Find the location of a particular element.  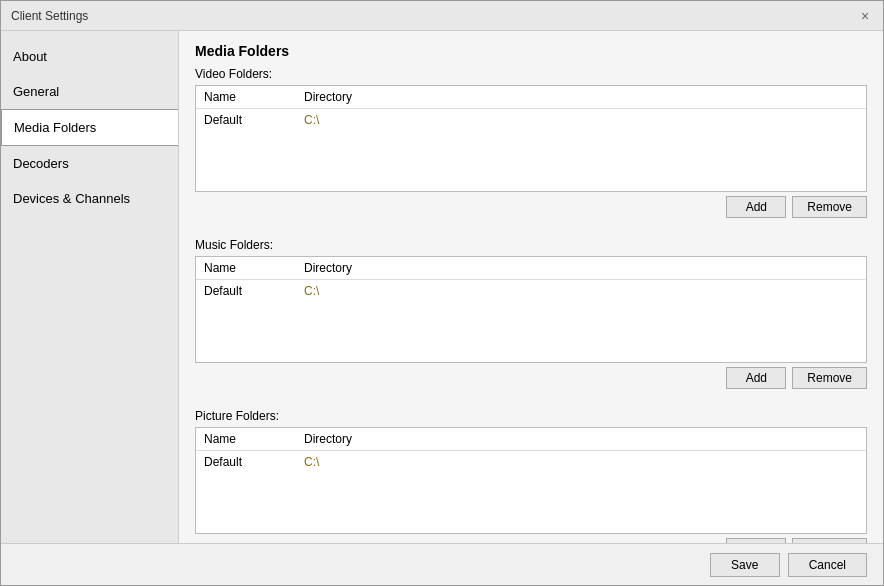

music-folders-table: Name Directory Default C:\ is located at coordinates (531, 310).